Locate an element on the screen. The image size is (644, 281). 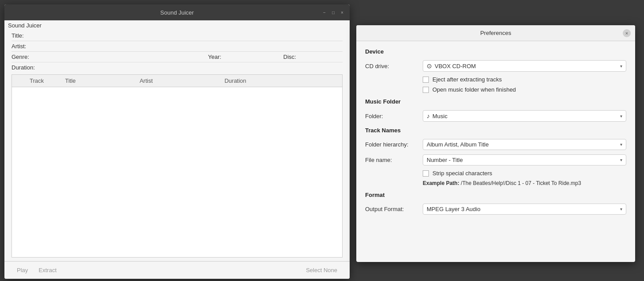
device-section-title: Device is located at coordinates (496, 51).